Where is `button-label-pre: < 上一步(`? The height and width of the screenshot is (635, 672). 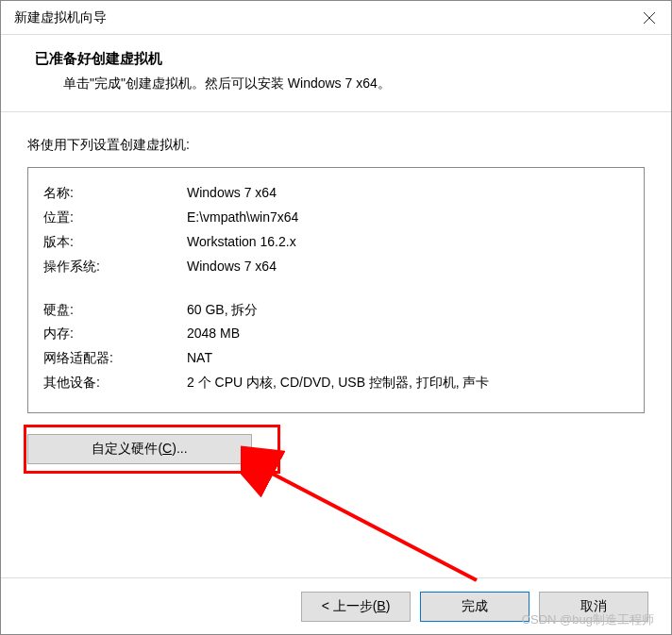
button-label-pre: < 上一步( is located at coordinates (349, 606).